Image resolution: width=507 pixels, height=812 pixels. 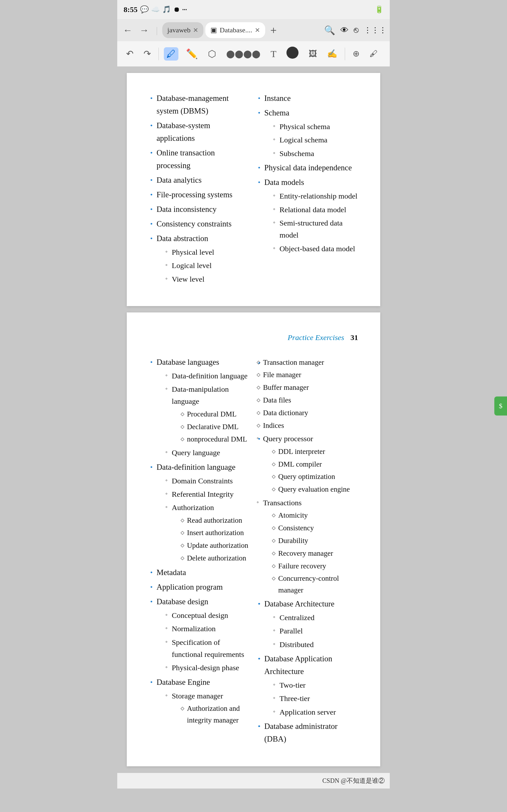 I want to click on list-item: Database-system applications, so click(x=200, y=132).